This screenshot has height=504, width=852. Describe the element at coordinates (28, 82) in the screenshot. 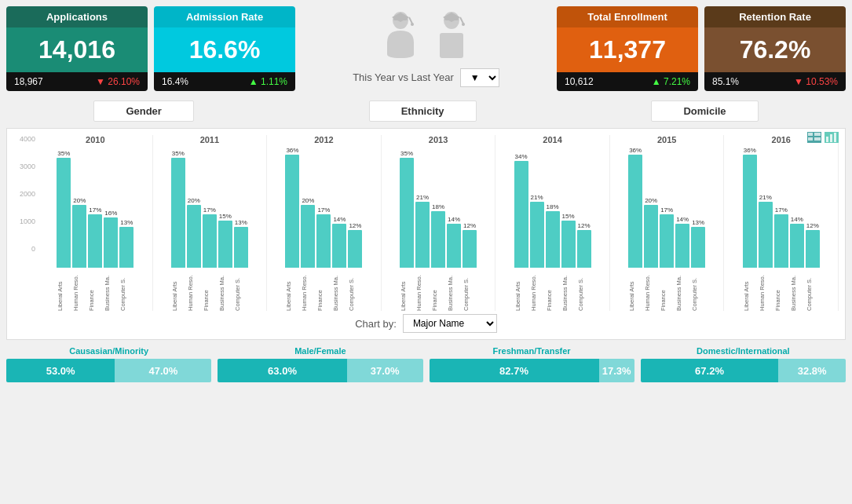

I see `applications-prev: 18,967` at that location.